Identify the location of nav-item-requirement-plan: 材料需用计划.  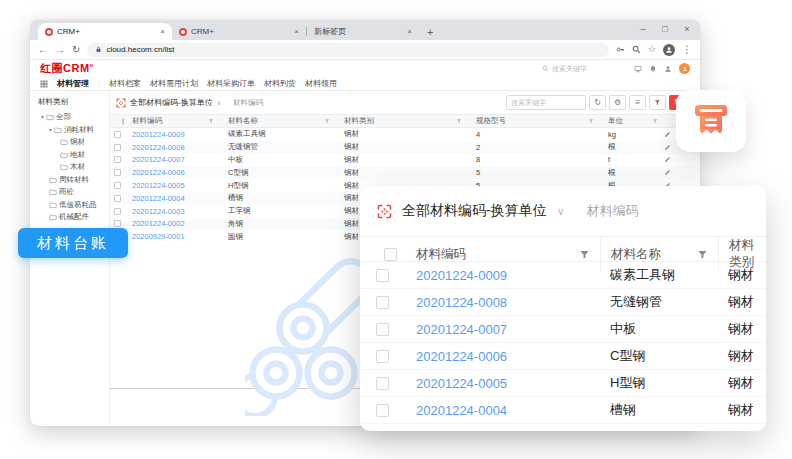
(174, 84).